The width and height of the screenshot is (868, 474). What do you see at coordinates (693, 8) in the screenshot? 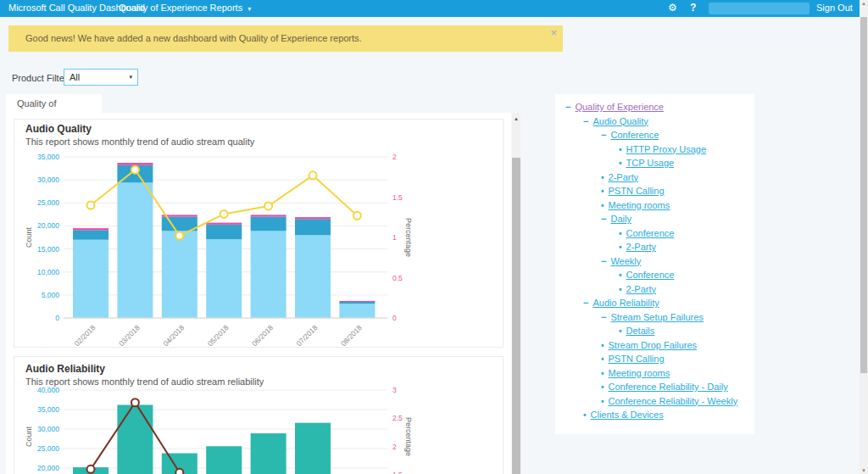
I see `help-icon: ?` at bounding box center [693, 8].